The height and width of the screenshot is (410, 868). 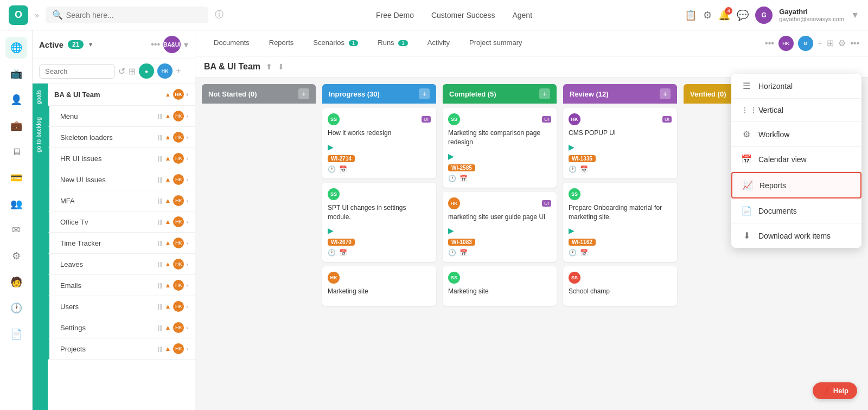 I want to click on sidebar-item-card: 💳, so click(x=16, y=178).